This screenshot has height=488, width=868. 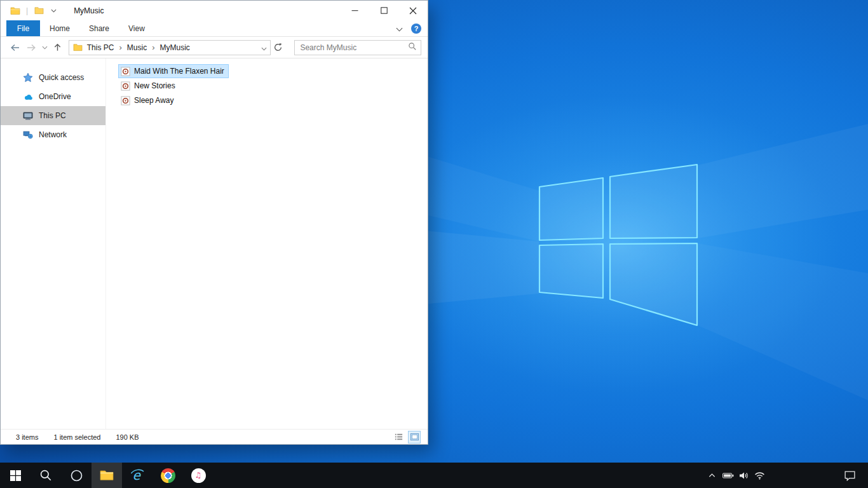 What do you see at coordinates (77, 437) in the screenshot?
I see `status-selection: 1 item selected` at bounding box center [77, 437].